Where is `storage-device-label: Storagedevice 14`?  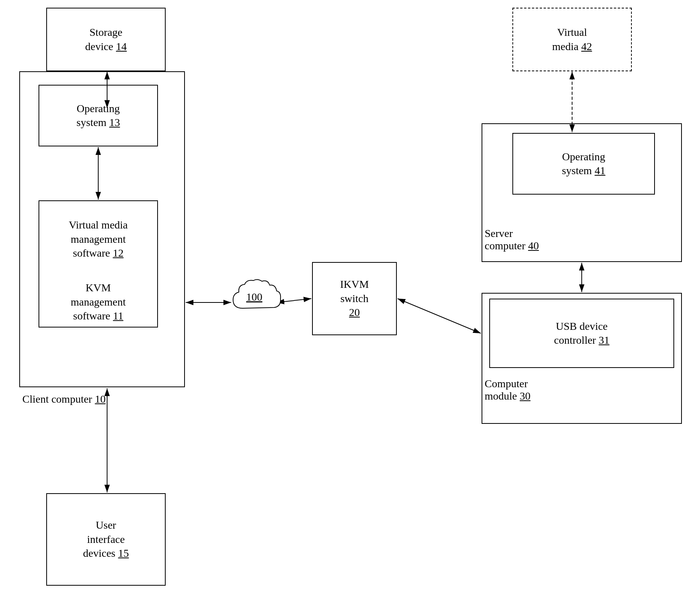 storage-device-label: Storagedevice 14 is located at coordinates (106, 39).